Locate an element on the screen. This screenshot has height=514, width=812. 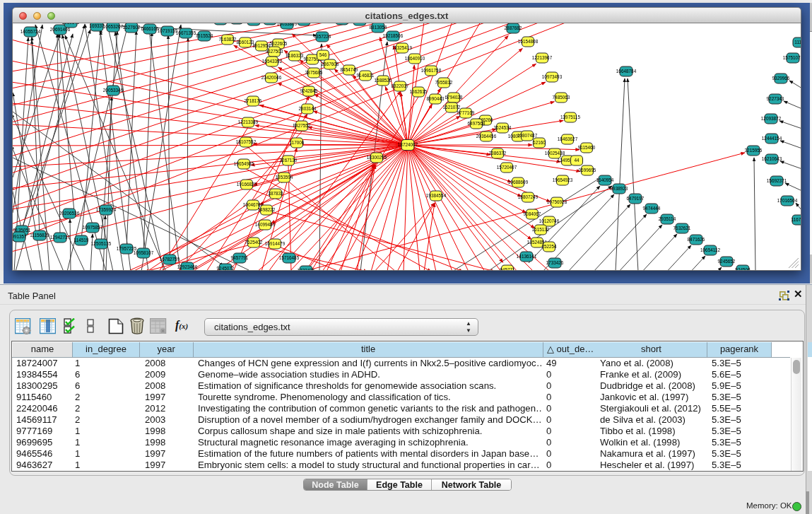
svg-text: 9474444 is located at coordinates (652, 208).